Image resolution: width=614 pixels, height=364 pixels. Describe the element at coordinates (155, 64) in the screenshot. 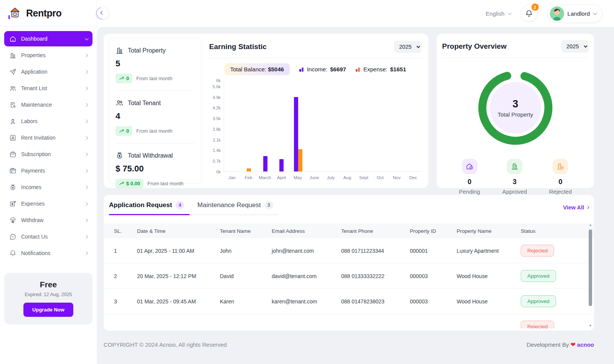

I see `stat-total-property: Total Property50From last month` at that location.